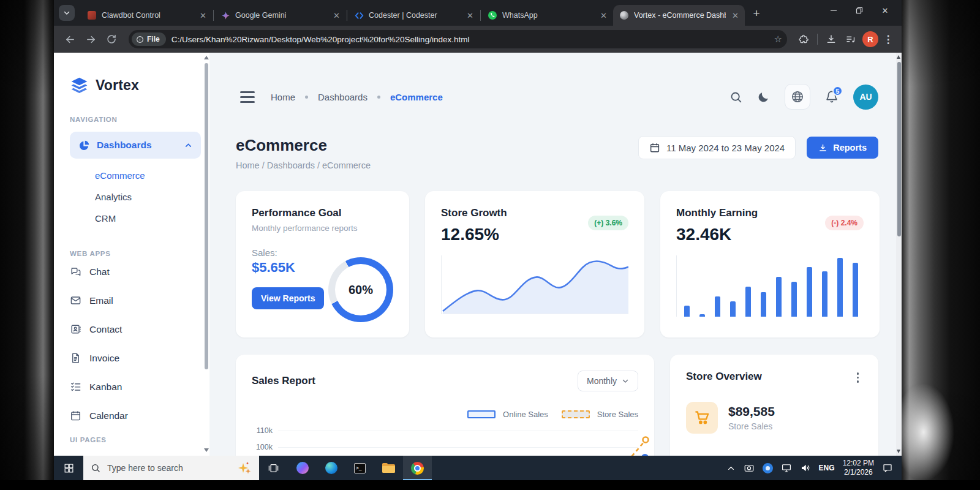 Image resolution: width=980 pixels, height=490 pixels. What do you see at coordinates (135, 145) in the screenshot?
I see `sidebar-item-dashboards: Dashboards` at bounding box center [135, 145].